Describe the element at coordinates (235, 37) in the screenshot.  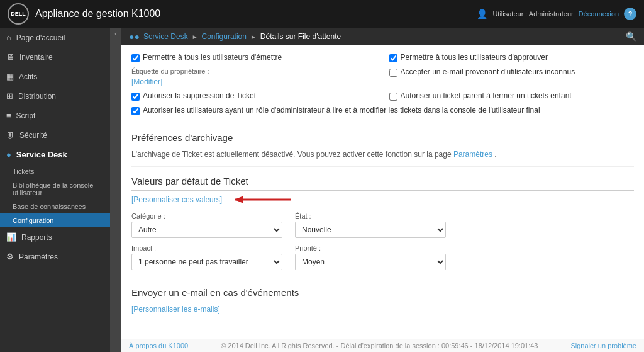
I see `breadcrumb: ● Service Desk ► Configuration ► Détails…` at that location.